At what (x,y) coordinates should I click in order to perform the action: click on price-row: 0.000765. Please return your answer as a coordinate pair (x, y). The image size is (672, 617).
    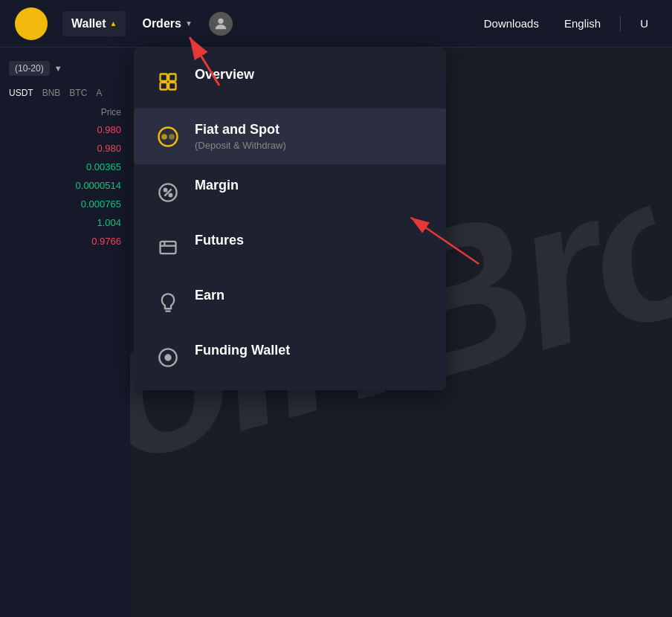
    Looking at the image, I should click on (65, 204).